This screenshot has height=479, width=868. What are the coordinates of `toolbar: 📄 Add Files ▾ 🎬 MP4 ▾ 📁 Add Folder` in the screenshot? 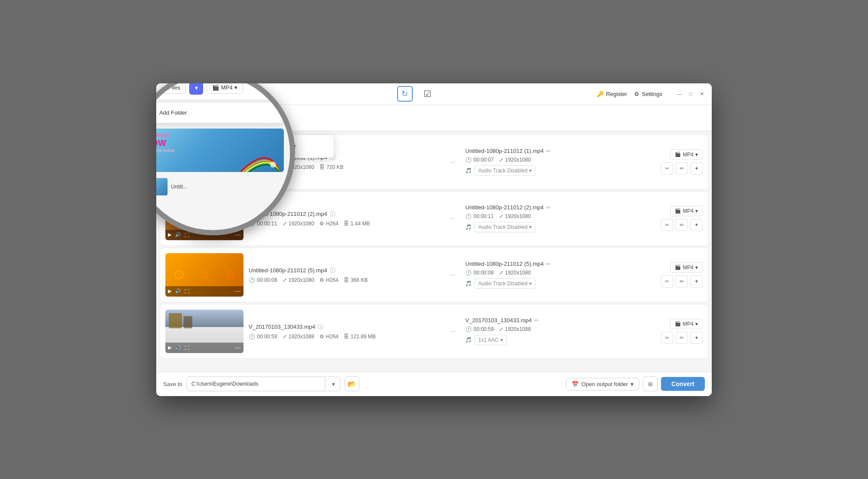 It's located at (434, 118).